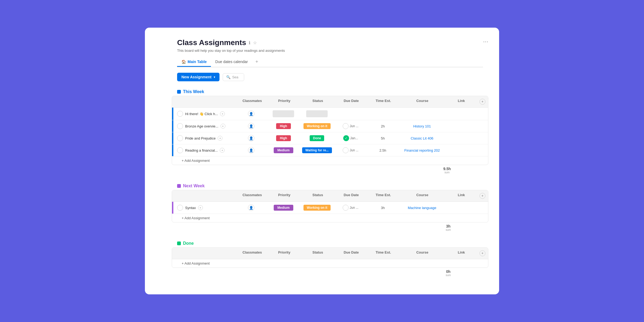 This screenshot has width=644, height=322. What do you see at coordinates (283, 114) in the screenshot?
I see `cell-priority` at bounding box center [283, 114].